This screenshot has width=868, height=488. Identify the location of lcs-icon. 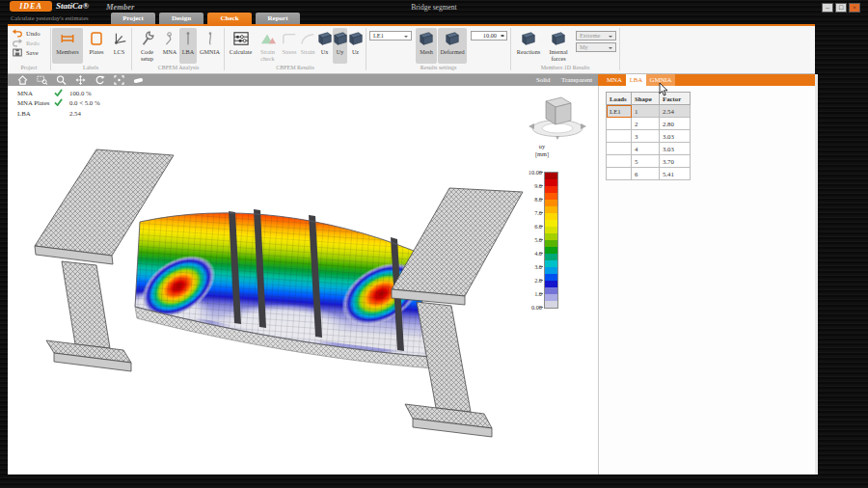
(120, 39).